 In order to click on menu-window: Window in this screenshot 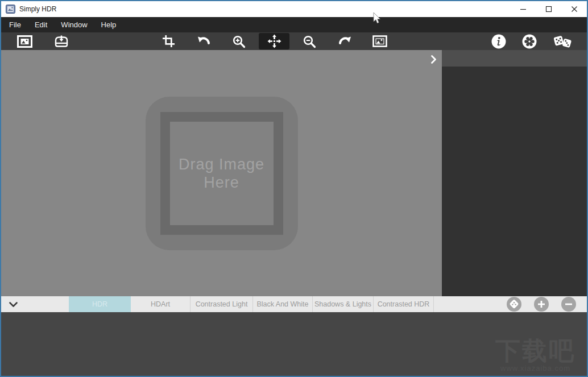, I will do `click(74, 25)`.